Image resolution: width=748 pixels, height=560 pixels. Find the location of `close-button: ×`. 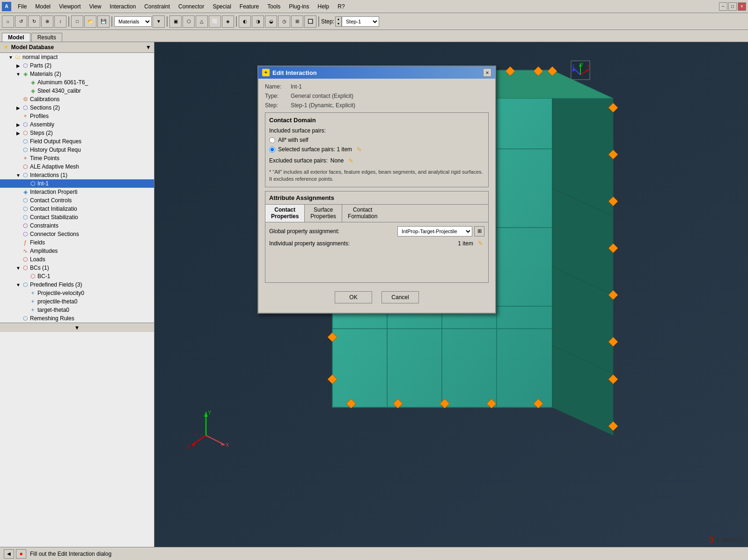

close-button: × is located at coordinates (742, 7).